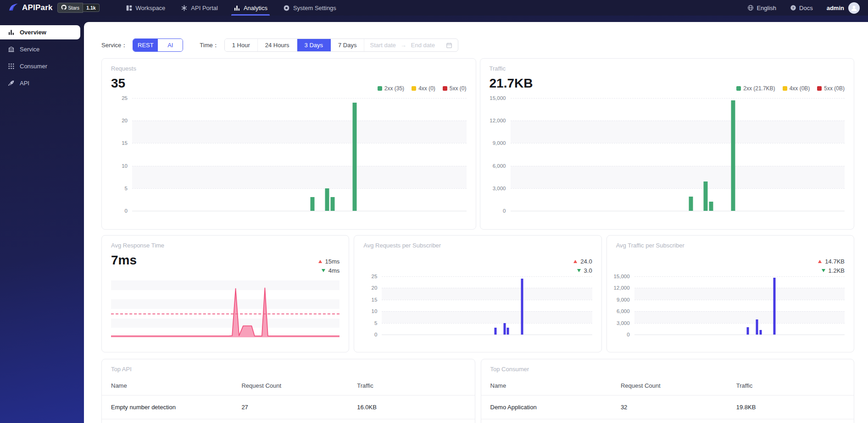 This screenshot has width=868, height=423. I want to click on nav-item-workspace: Workspace, so click(146, 8).